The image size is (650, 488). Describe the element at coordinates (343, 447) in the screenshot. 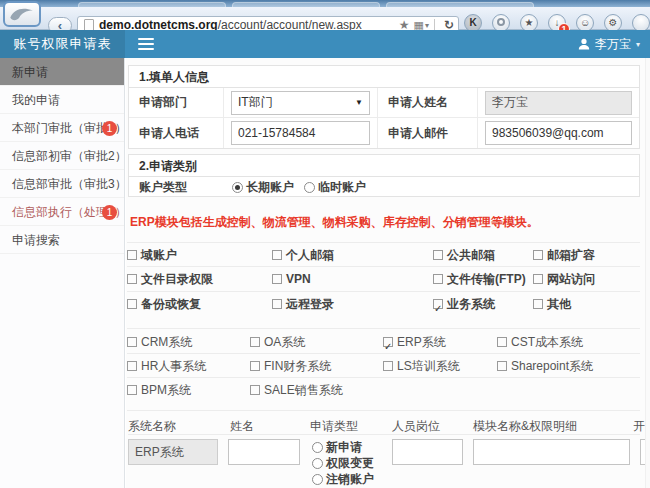

I see `new-application-radio: 新申请` at that location.